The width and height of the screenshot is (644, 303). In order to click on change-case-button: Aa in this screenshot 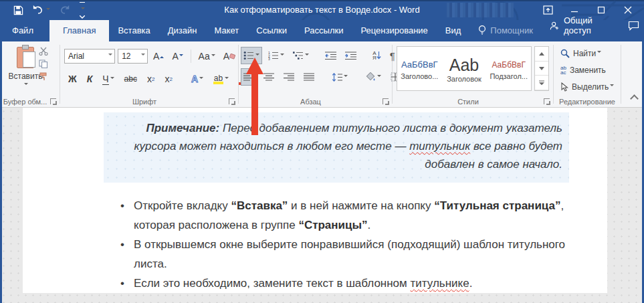, I will do `click(207, 56)`.